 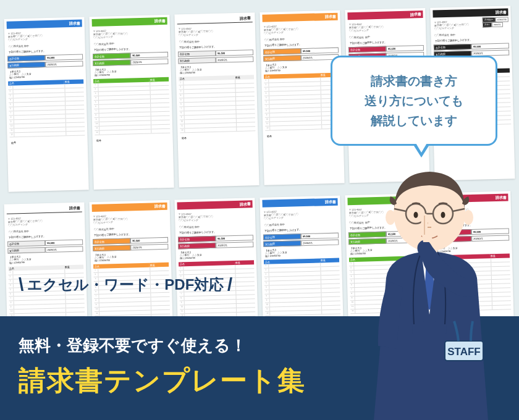 What do you see at coordinates (230, 285) in the screenshot?
I see `slash-right-icon: \` at bounding box center [230, 285].